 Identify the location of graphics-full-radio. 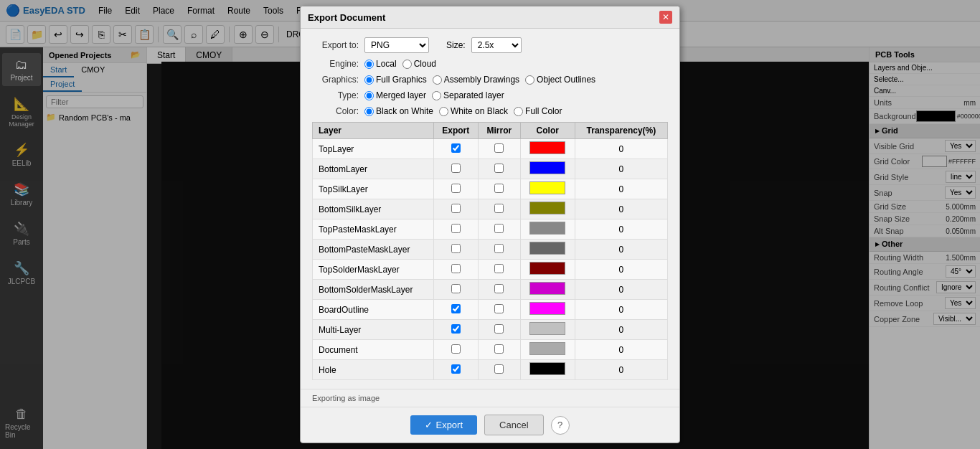
(369, 80).